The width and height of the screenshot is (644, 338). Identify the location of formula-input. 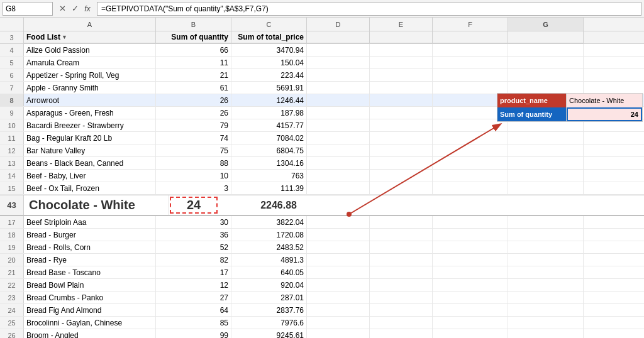
(369, 9).